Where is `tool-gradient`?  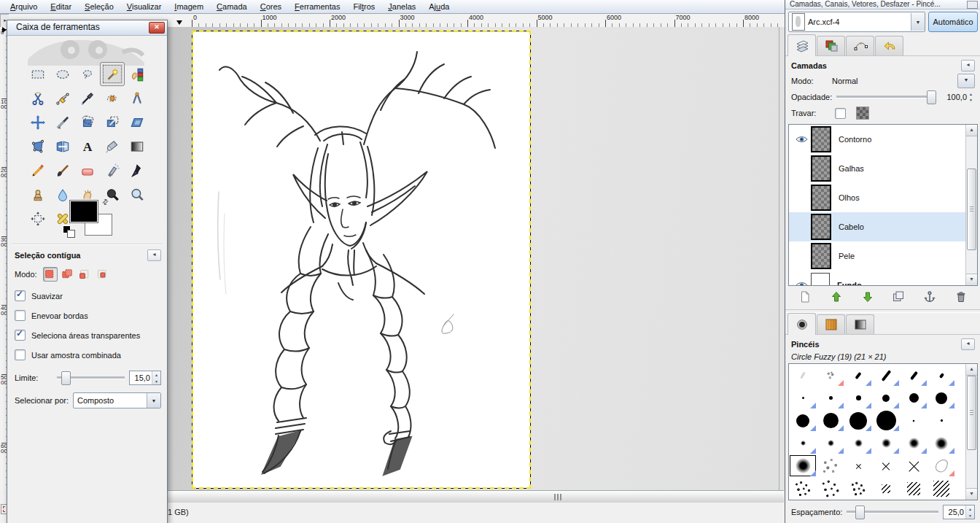 tool-gradient is located at coordinates (137, 146).